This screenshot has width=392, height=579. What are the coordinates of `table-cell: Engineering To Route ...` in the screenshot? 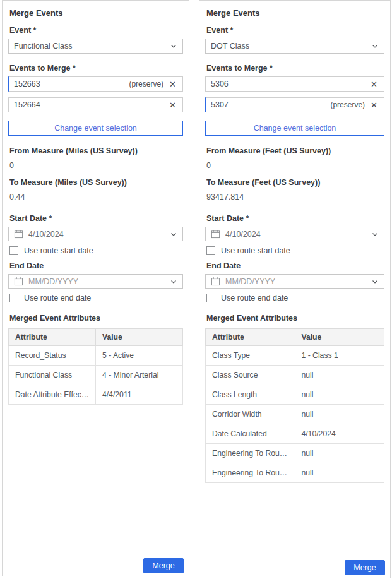 It's located at (251, 474).